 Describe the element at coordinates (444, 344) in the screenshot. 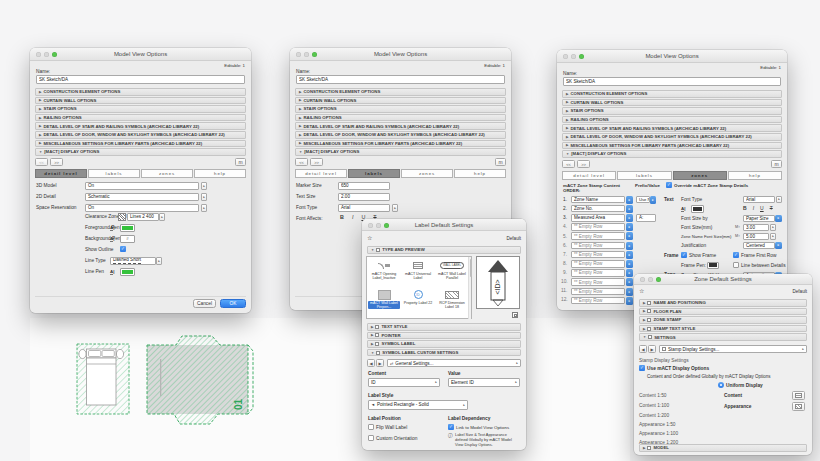

I see `section-symbol-label: ▶SYMBOL LABEL` at that location.